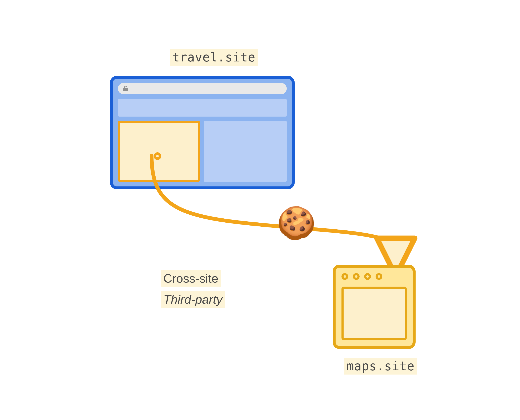 This screenshot has width=520, height=420. I want to click on connection-origin-dot, so click(157, 156).